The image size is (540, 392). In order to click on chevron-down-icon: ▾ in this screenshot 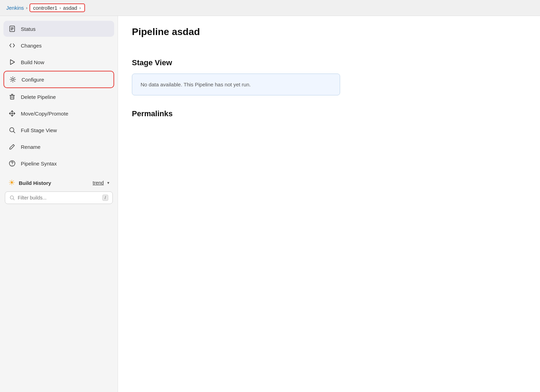, I will do `click(108, 183)`.